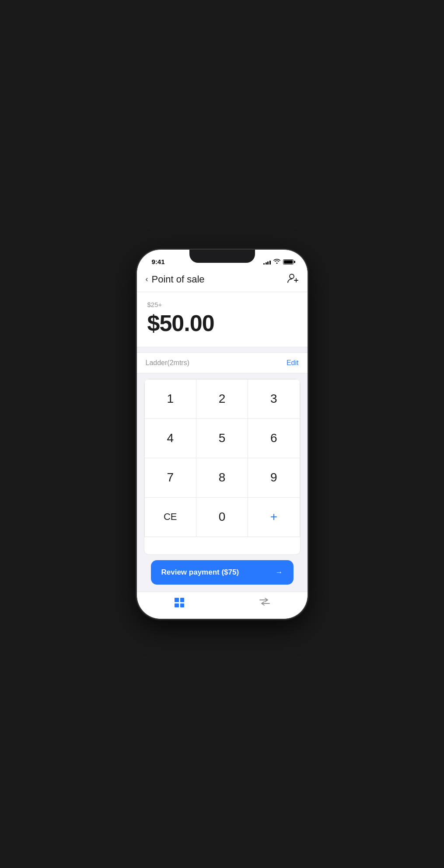  What do you see at coordinates (171, 517) in the screenshot?
I see `key-ce: CE` at bounding box center [171, 517].